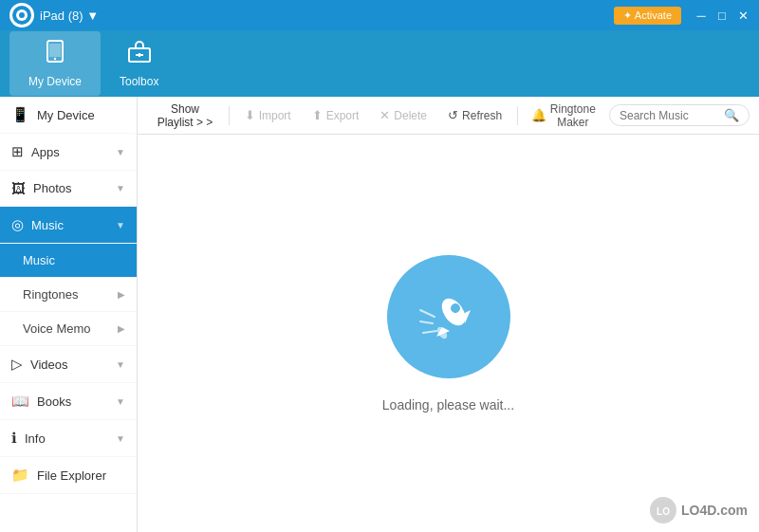 The image size is (759, 532). I want to click on import-icon: ⬇, so click(250, 116).